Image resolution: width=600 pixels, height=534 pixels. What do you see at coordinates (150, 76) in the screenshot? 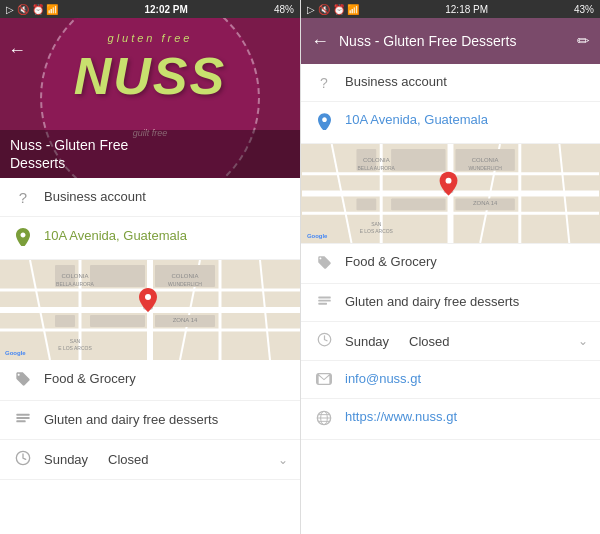
I see `hero-brand-name: NUSS` at bounding box center [150, 76].